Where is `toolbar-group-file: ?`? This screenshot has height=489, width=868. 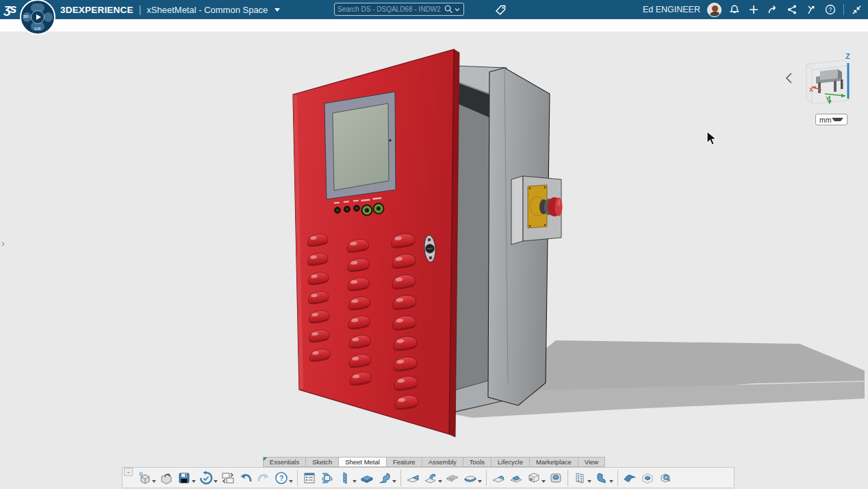 toolbar-group-file: ? is located at coordinates (215, 478).